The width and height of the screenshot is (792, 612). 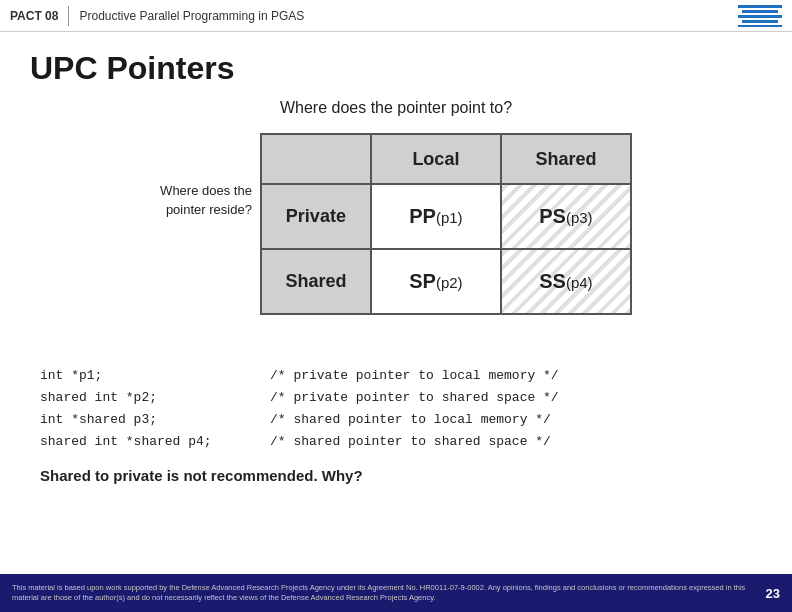 What do you see at coordinates (145, 409) in the screenshot?
I see `code-declarations: int *p1; shared int *p2; int *shared p3;…` at bounding box center [145, 409].